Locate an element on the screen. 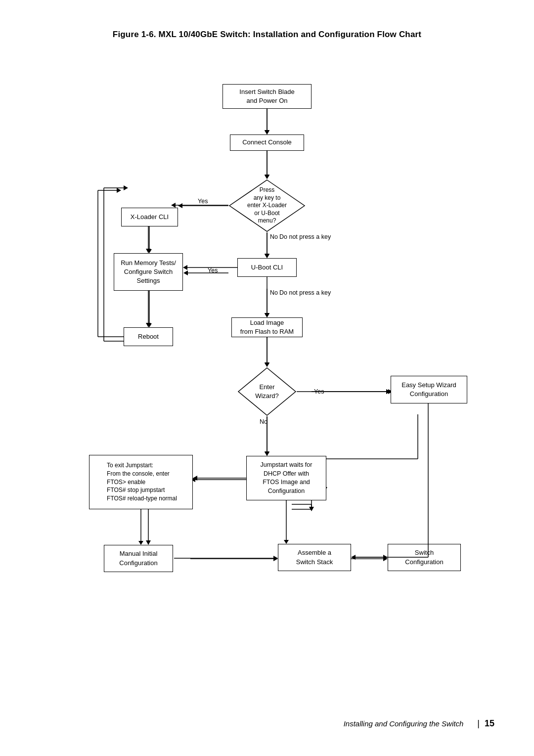 The height and width of the screenshot is (756, 534). manual-config-box: Manual Initial Configuration is located at coordinates (138, 559).